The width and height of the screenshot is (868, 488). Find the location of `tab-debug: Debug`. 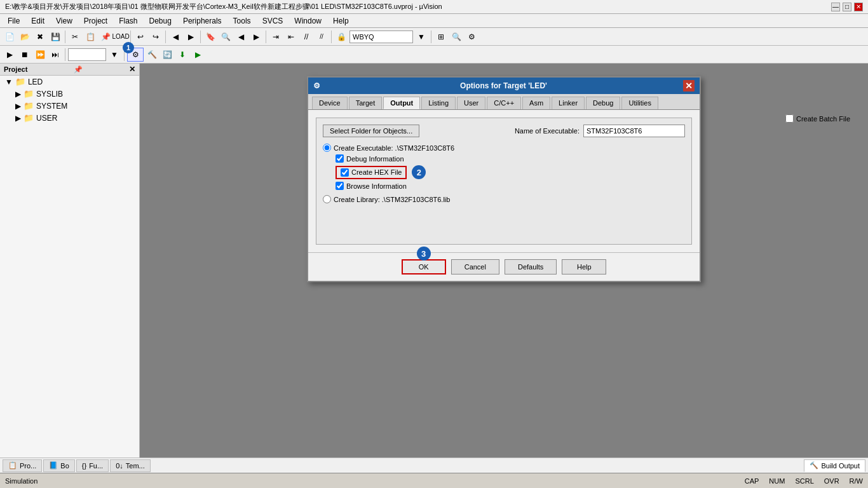

tab-debug: Debug is located at coordinates (603, 103).